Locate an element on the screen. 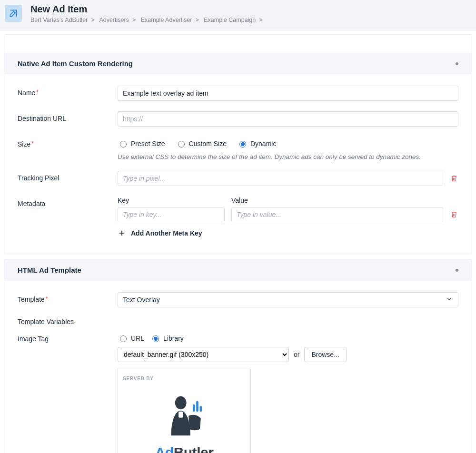  label-image-tag: Image Tag is located at coordinates (68, 338).